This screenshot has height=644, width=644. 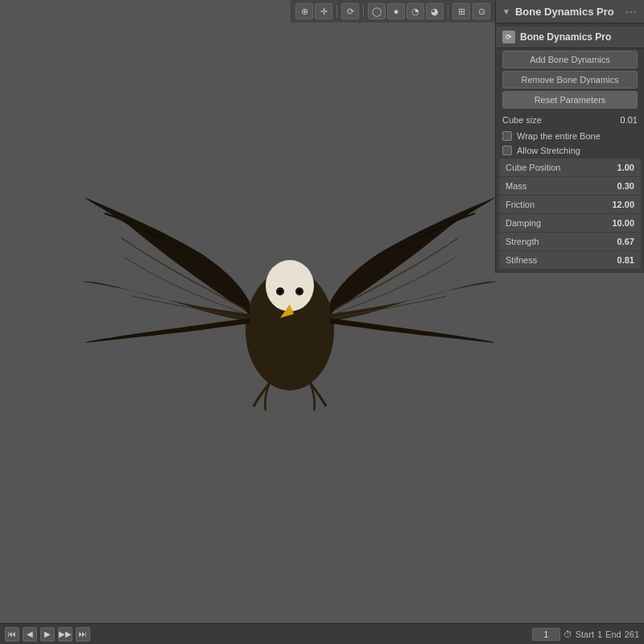 What do you see at coordinates (350, 11) in the screenshot?
I see `global-transform-icon: ⟳` at bounding box center [350, 11].